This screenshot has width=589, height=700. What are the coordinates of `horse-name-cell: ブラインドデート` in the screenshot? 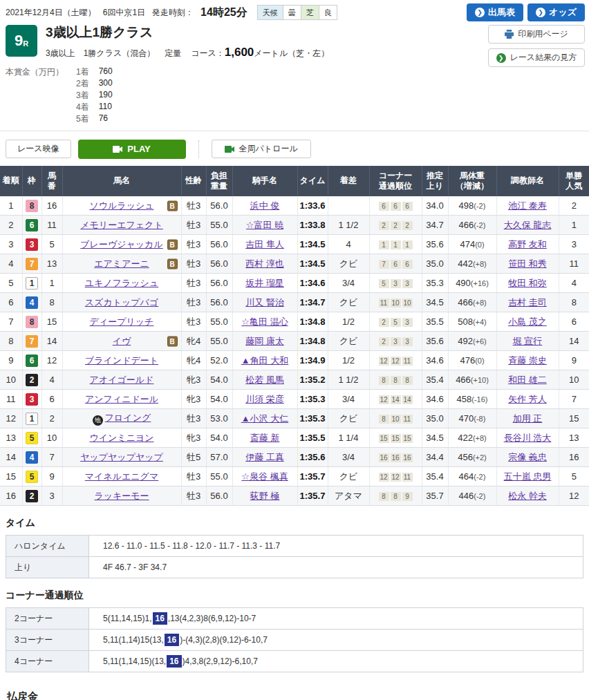 It's located at (122, 361).